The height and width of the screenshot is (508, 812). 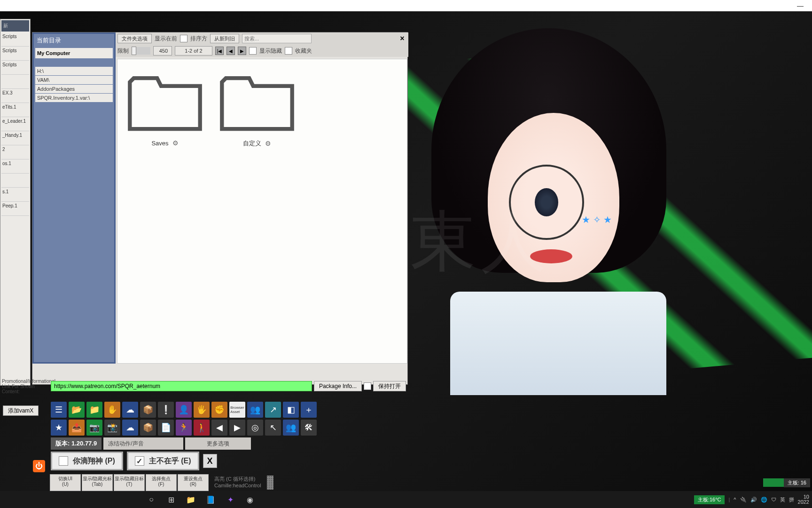 I want to click on close-button: ×, so click(x=402, y=39).